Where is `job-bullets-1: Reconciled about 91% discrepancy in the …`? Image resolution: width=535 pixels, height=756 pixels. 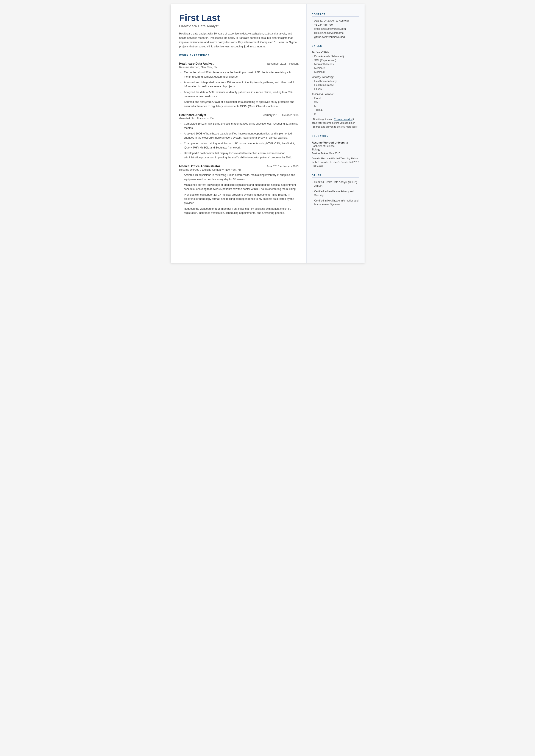 job-bullets-1: Reconciled about 91% discrepancy in the … is located at coordinates (239, 90).